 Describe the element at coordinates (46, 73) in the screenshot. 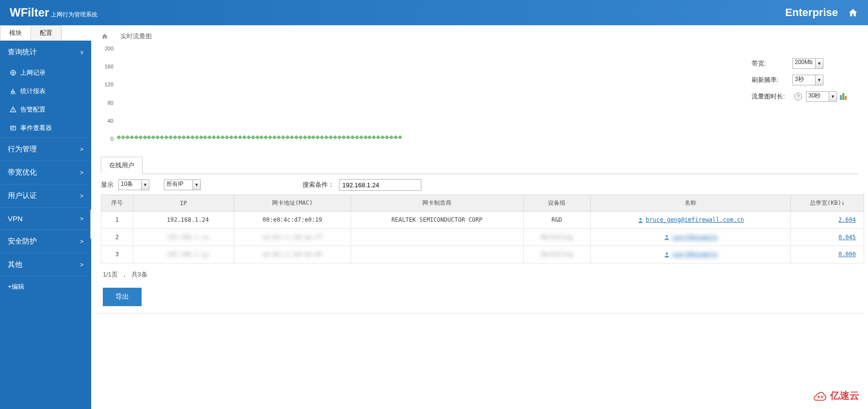

I see `nav-item-web-log: 上网记录` at that location.